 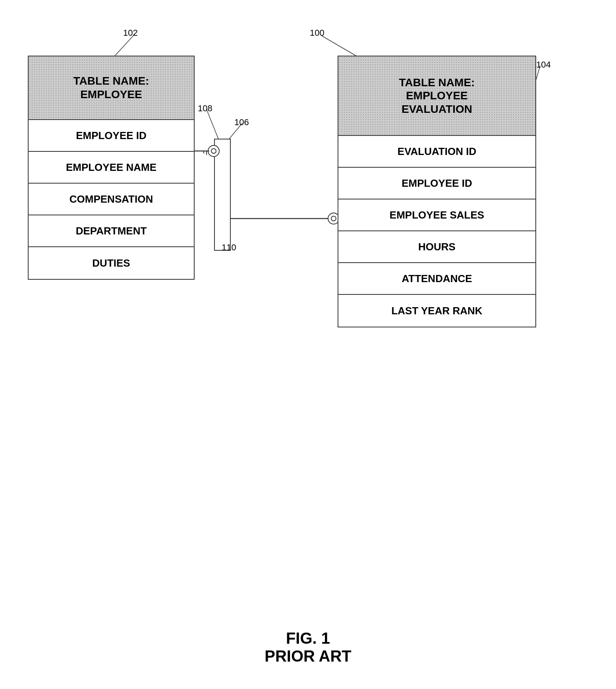 What do you see at coordinates (437, 215) in the screenshot?
I see `table-row-employee-sales: EMPLOYEE SALES` at bounding box center [437, 215].